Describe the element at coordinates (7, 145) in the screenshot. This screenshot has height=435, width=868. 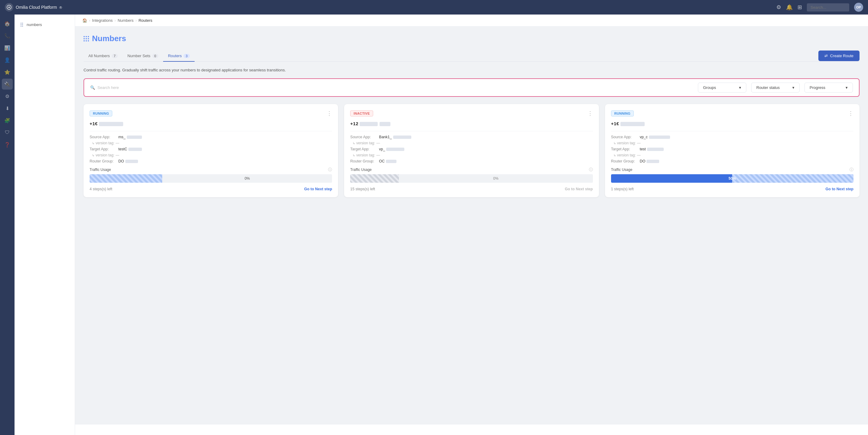
I see `sidebar-item-help: ❓` at that location.